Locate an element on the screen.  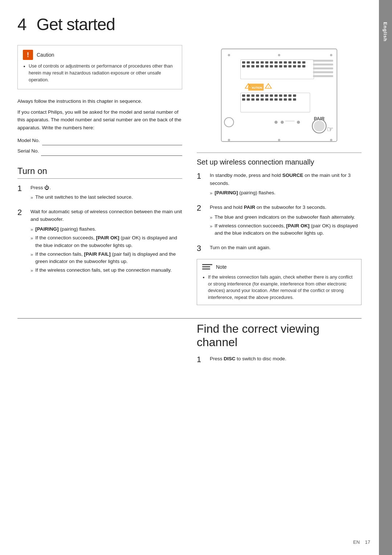
wm-step-2-text: Press and hold PAIR on the subwoofer for… is located at coordinates (268, 207).